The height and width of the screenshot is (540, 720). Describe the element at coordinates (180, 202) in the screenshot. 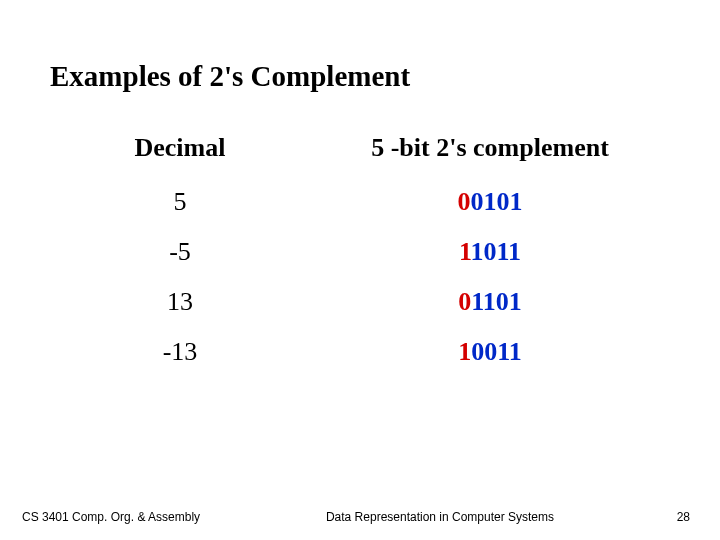

I see `cell-decimal: 5` at that location.